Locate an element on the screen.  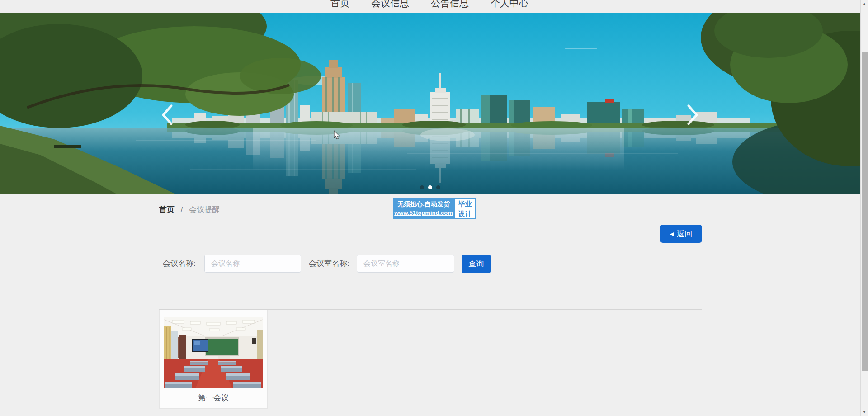
top-navbar: 首页 会议信息 公告信息 个人中心 is located at coordinates (430, 6).